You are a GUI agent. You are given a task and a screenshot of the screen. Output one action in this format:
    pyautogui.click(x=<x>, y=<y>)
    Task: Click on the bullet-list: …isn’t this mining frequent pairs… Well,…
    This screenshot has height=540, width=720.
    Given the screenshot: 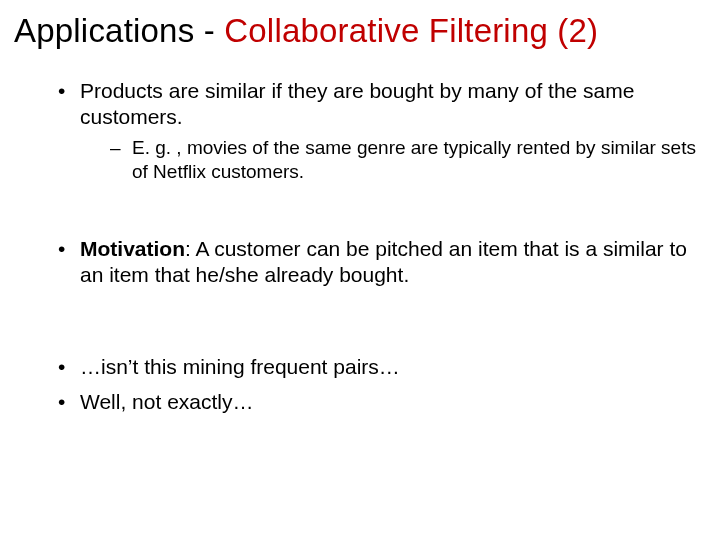 What is the action you would take?
    pyautogui.click(x=360, y=384)
    